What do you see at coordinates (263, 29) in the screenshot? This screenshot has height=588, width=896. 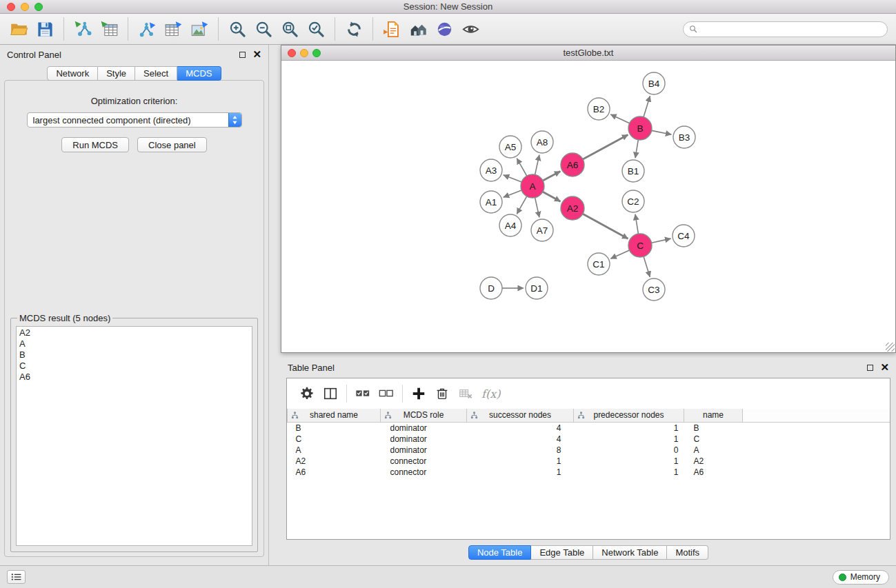 I see `zoom-out-icon` at bounding box center [263, 29].